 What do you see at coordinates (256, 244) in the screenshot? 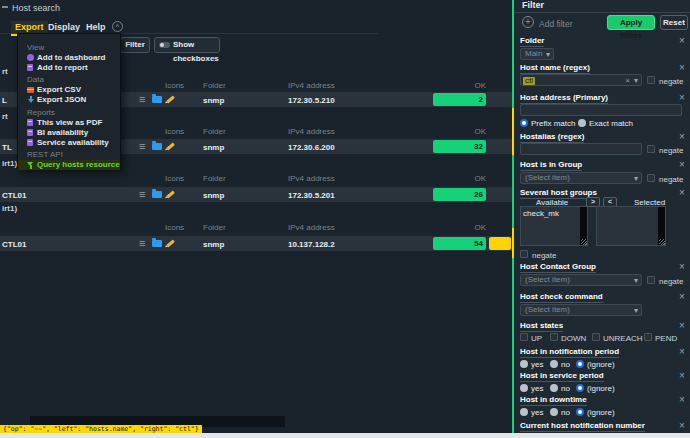
I see `host-row: CTL01 ≡ snmp 10.137.128.2 54` at bounding box center [256, 244].